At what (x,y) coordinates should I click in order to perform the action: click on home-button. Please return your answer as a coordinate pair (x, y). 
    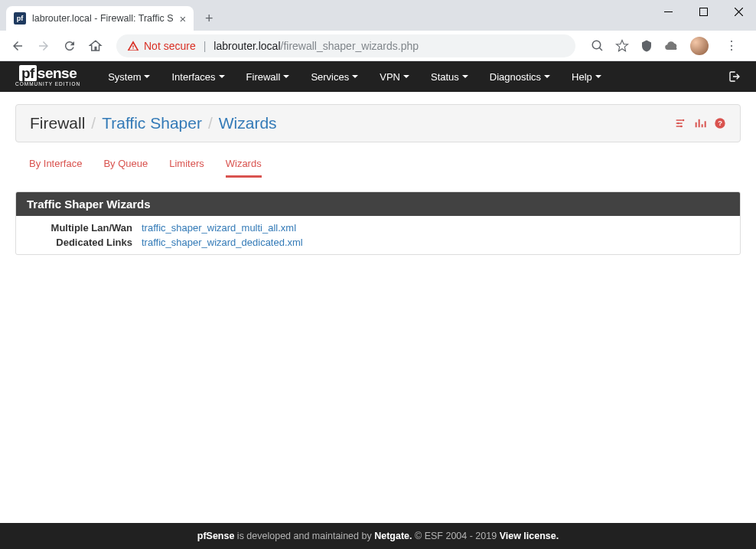
    Looking at the image, I should click on (96, 46).